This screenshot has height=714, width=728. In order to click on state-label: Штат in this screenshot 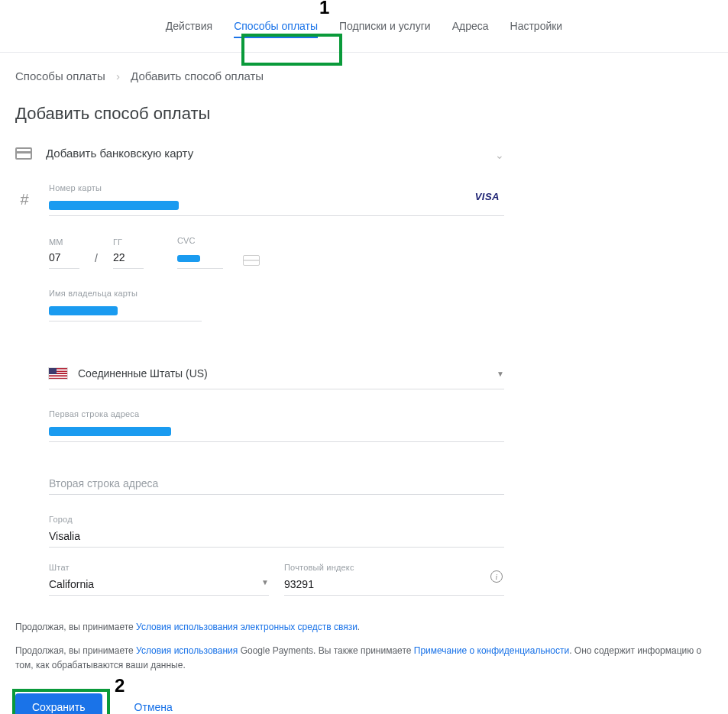, I will do `click(159, 567)`.